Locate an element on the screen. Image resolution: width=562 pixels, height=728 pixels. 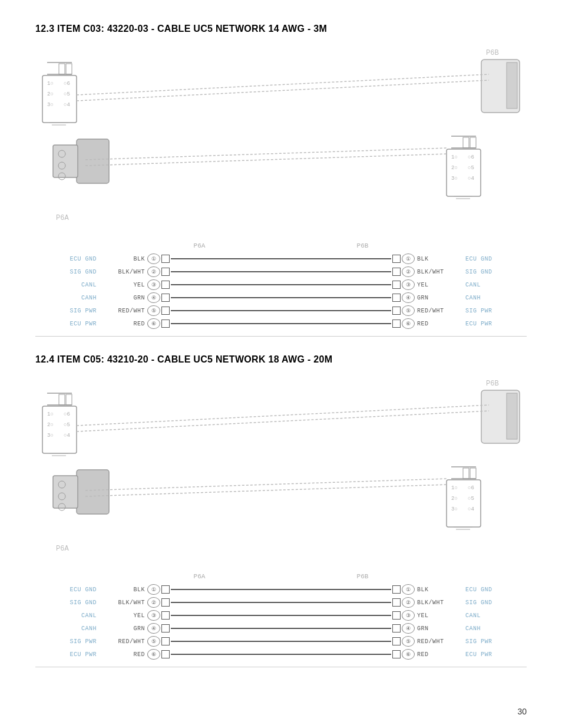
wire-row-3: CANL YEL ③ ③ YEL CANL is located at coordinates (281, 285).